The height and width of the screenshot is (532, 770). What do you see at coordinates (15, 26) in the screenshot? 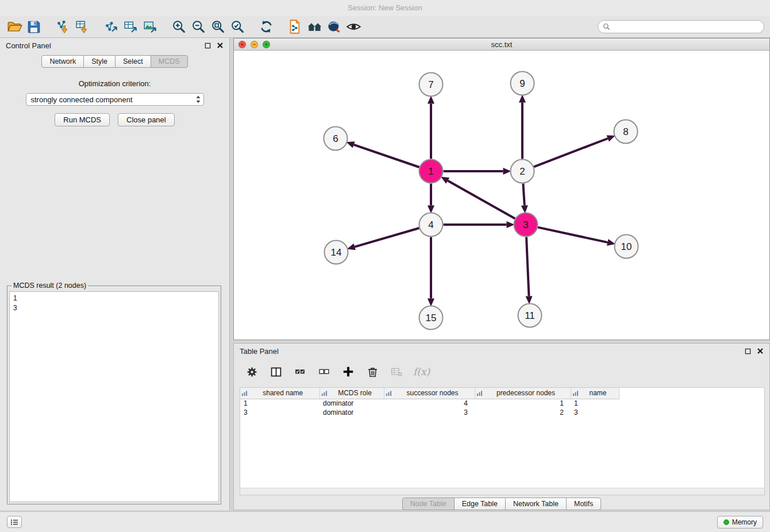
I see `open-folder-icon` at bounding box center [15, 26].